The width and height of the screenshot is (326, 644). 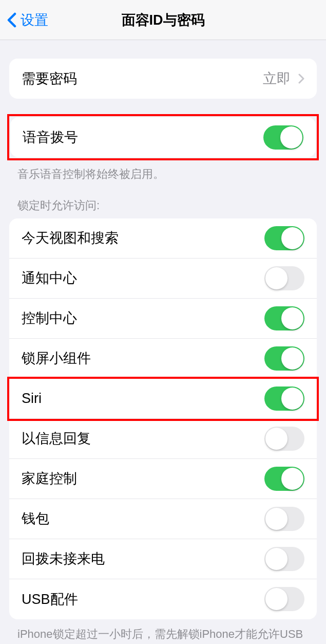 I want to click on lock-item-row: 以信息回复, so click(x=163, y=439).